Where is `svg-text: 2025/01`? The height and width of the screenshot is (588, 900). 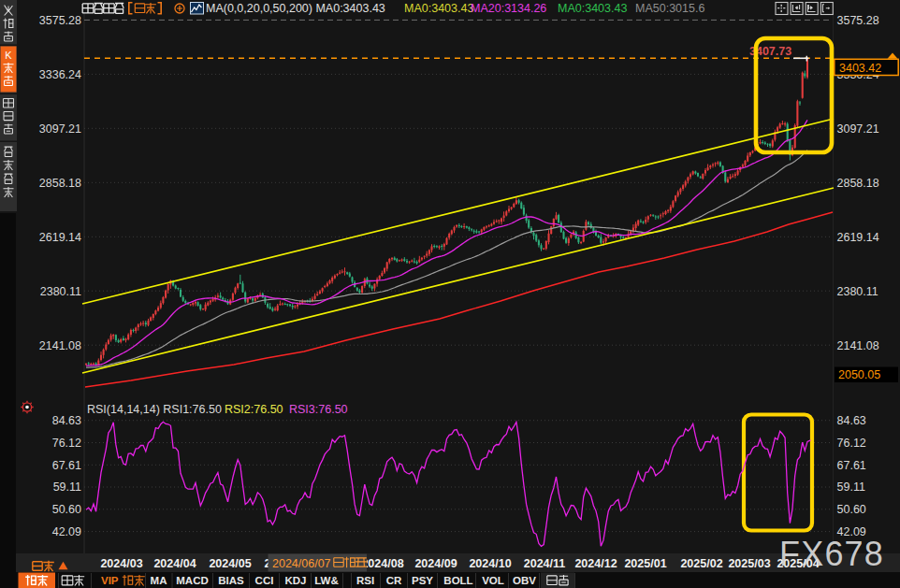
svg-text: 2025/01 is located at coordinates (646, 564).